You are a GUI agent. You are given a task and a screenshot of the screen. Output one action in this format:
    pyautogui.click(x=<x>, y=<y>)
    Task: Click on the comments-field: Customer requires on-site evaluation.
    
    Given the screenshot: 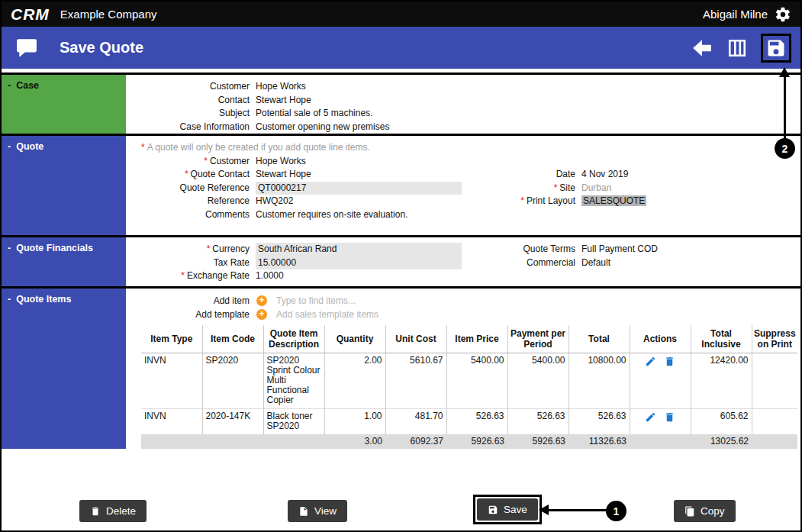 What is the action you would take?
    pyautogui.click(x=331, y=214)
    